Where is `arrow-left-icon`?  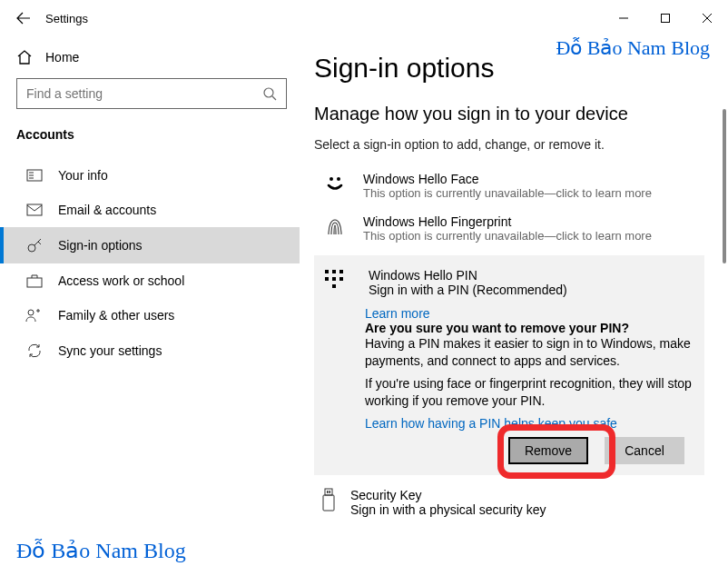 arrow-left-icon is located at coordinates (24, 18).